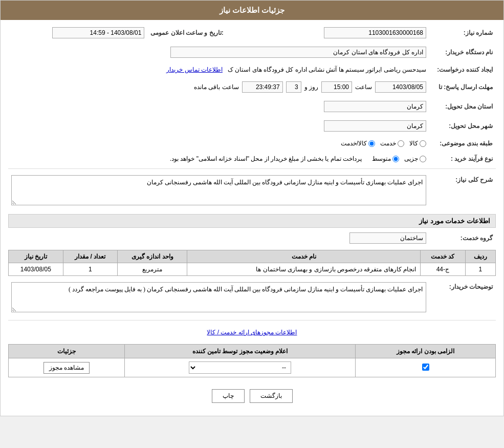 This screenshot has height=448, width=504. Describe the element at coordinates (252, 191) in the screenshot. I see `info-section-9: شرح کلی نیاز: اجرای عملیات بهسازی تأسیسا…` at that location.